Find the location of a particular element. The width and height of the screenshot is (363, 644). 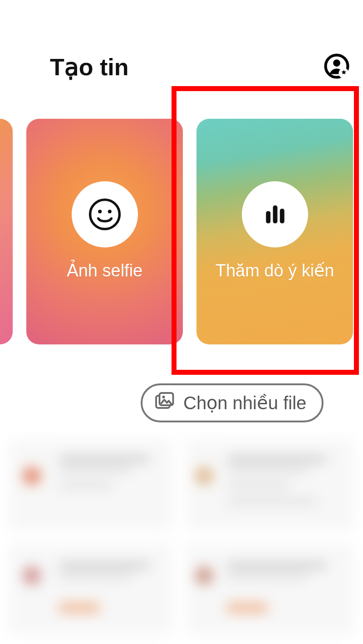

poll-card-label: Thăm dò ý kiến is located at coordinates (275, 271).